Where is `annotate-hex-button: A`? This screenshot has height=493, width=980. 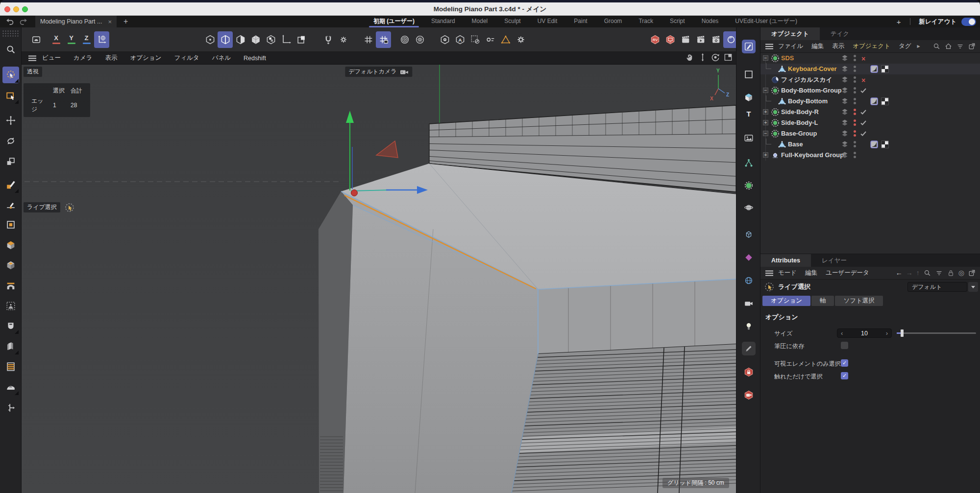 annotate-hex-button: A is located at coordinates (460, 40).